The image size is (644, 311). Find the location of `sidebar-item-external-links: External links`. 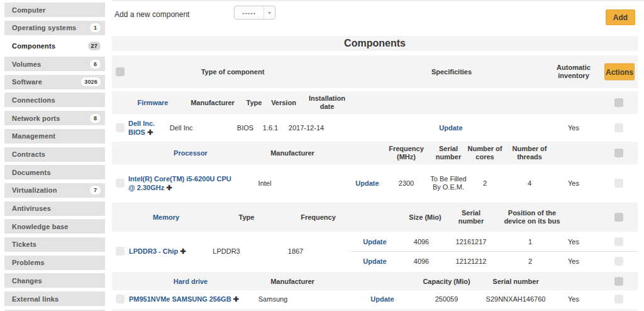

sidebar-item-external-links: External links is located at coordinates (55, 298).